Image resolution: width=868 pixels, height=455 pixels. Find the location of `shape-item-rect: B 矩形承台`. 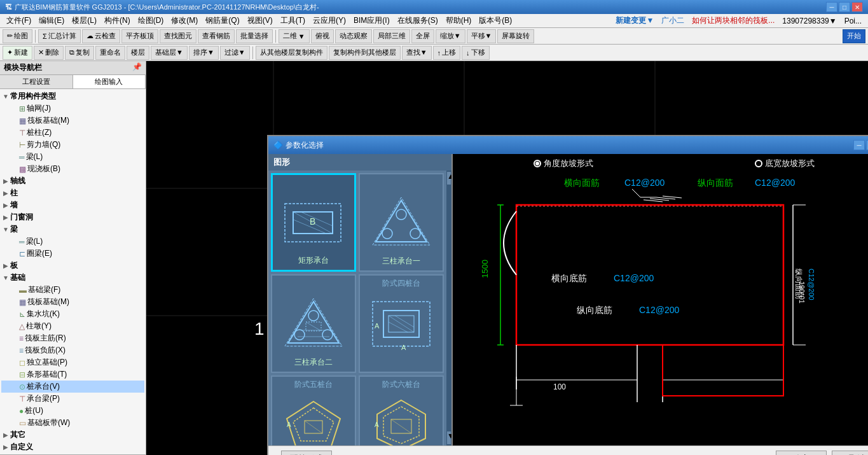

shape-item-rect: B 矩形承台 is located at coordinates (313, 223).